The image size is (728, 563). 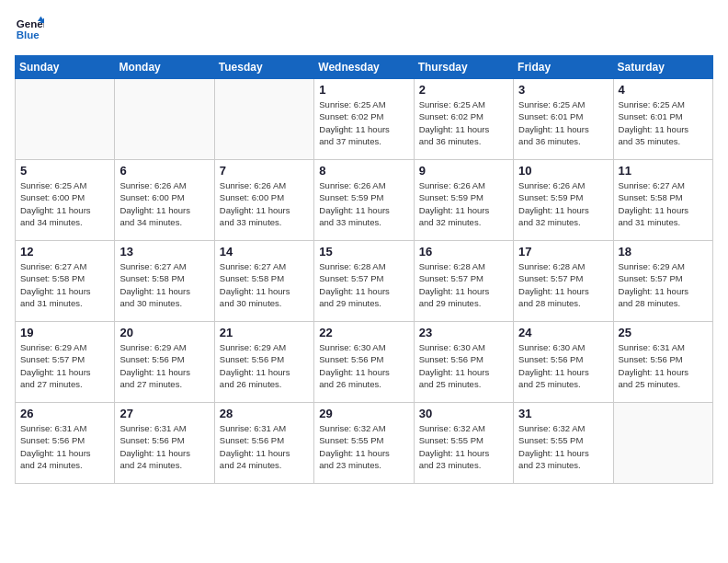 I want to click on calendar-day-cell: 20Sunrise: 6:29 AM Sunset: 5:56 PM Dayli…, so click(x=165, y=362).